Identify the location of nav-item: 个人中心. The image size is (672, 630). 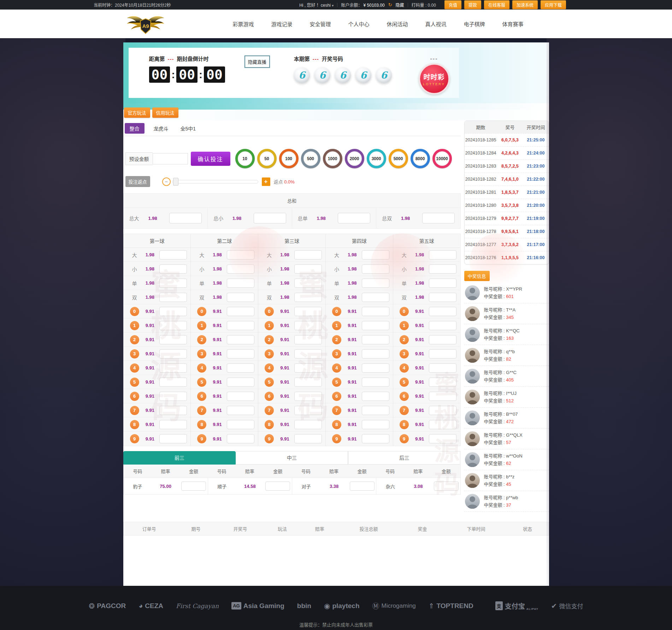
(359, 24).